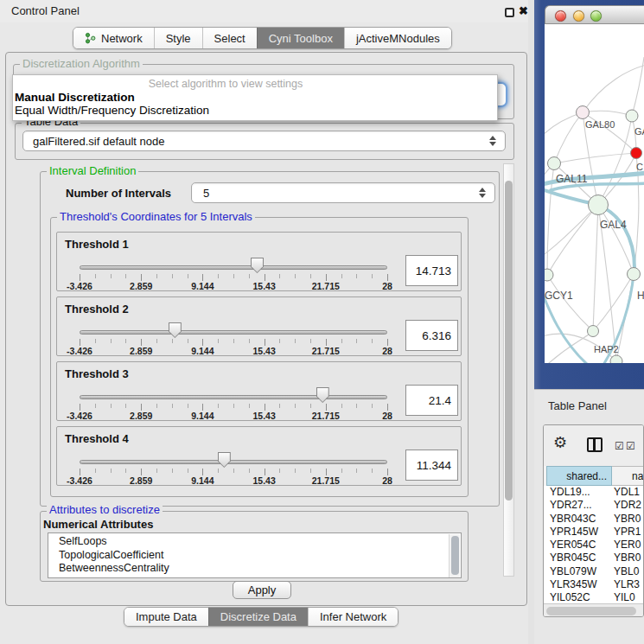 The width and height of the screenshot is (644, 644). What do you see at coordinates (263, 38) in the screenshot?
I see `top-tab-bar: NetworkStyleSelectCyni ToolboxjActiveMNo…` at bounding box center [263, 38].